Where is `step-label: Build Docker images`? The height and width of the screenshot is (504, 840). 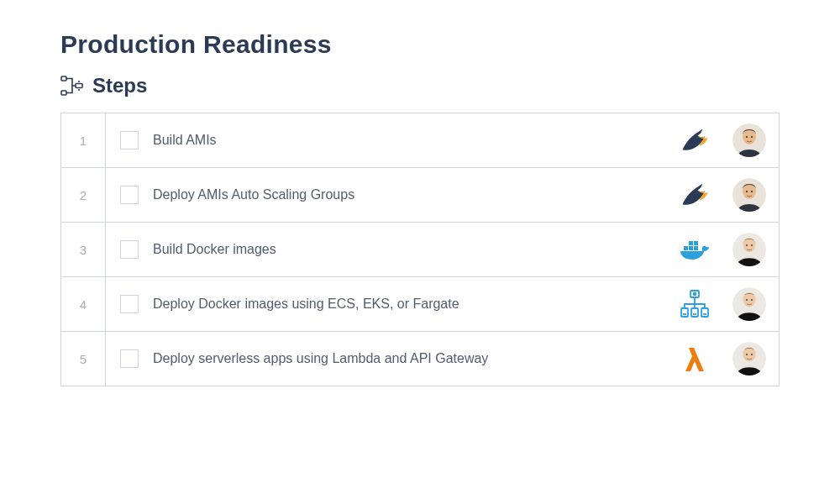 step-label: Build Docker images is located at coordinates (412, 249).